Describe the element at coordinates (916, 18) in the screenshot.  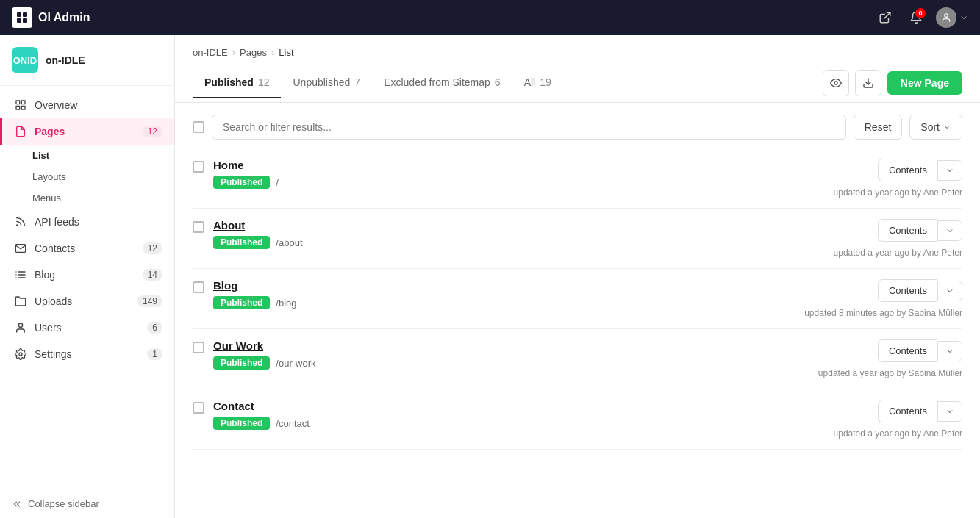
I see `notifications-icon: 0` at that location.